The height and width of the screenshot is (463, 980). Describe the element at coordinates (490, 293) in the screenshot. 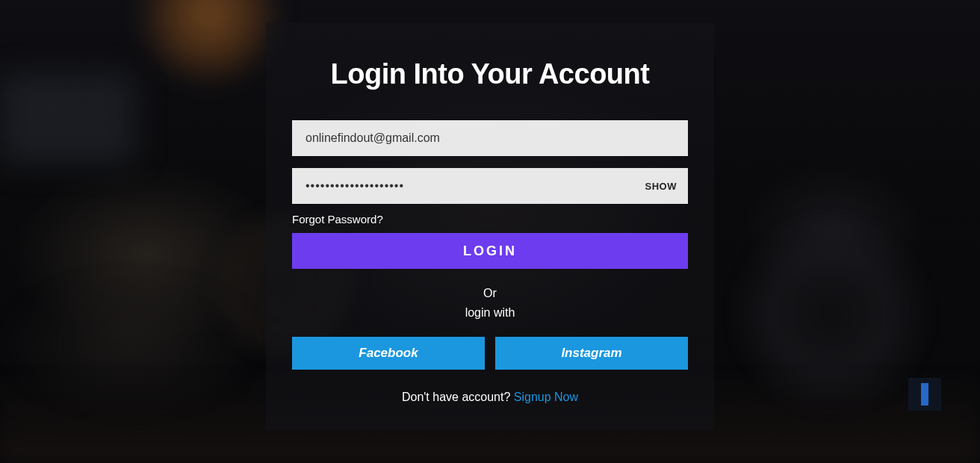

I see `or-text: Or` at that location.